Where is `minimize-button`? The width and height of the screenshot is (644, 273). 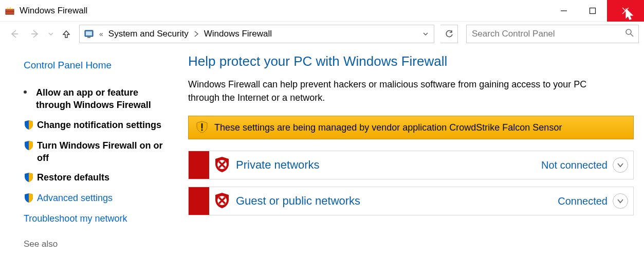
minimize-button is located at coordinates (564, 11).